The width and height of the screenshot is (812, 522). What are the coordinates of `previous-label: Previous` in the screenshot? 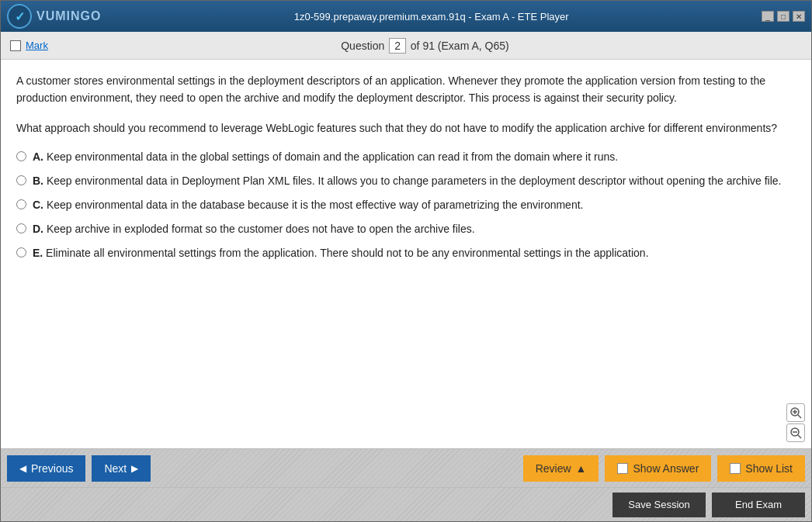 It's located at (52, 468).